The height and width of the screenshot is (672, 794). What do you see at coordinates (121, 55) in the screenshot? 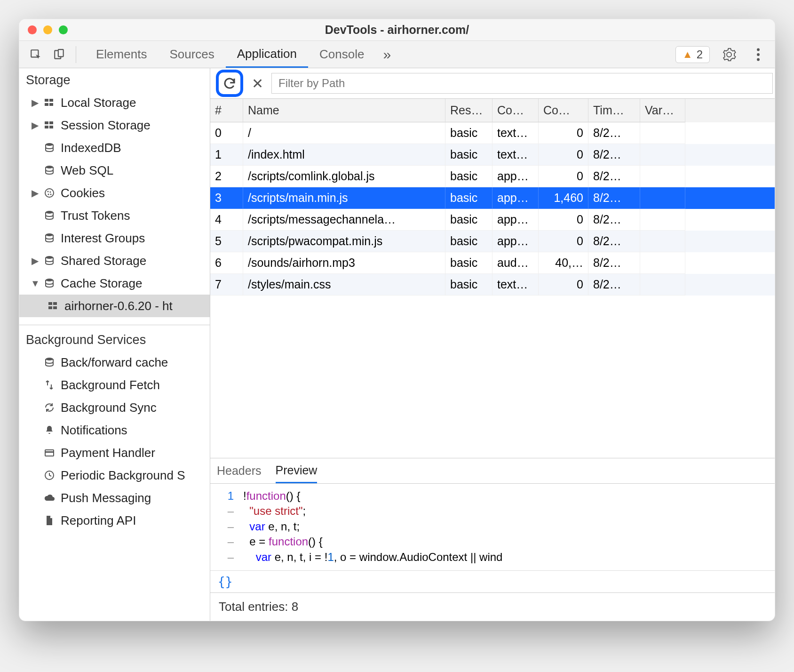
I see `tab-elements: Elements` at bounding box center [121, 55].